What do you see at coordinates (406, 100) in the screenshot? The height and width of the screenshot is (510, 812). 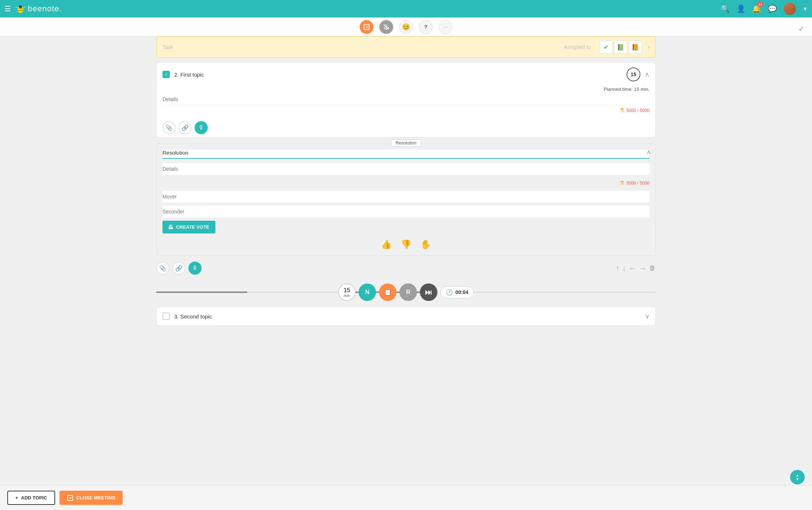 I see `topic-card-1: ✓ 2. First topic 15 ∧ Planned time: 15 m…` at bounding box center [406, 100].